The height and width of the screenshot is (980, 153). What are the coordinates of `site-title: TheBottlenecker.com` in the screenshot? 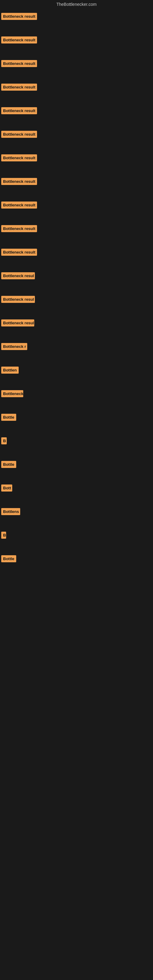 It's located at (76, 5).